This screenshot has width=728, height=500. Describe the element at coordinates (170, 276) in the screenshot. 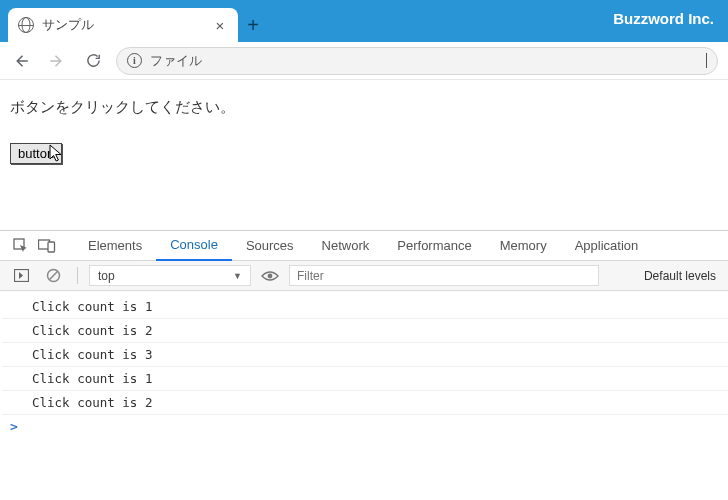

I see `execution-context-select: top ▼` at that location.